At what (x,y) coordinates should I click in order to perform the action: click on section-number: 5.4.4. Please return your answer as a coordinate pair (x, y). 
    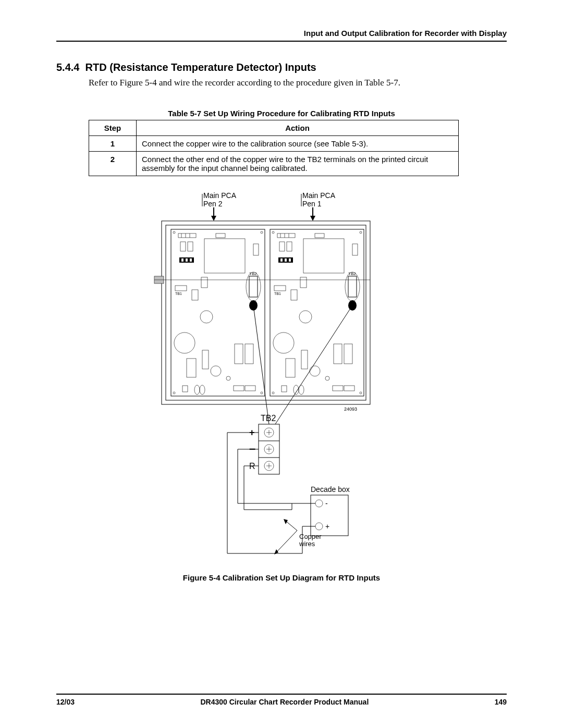
    Looking at the image, I should click on (68, 67).